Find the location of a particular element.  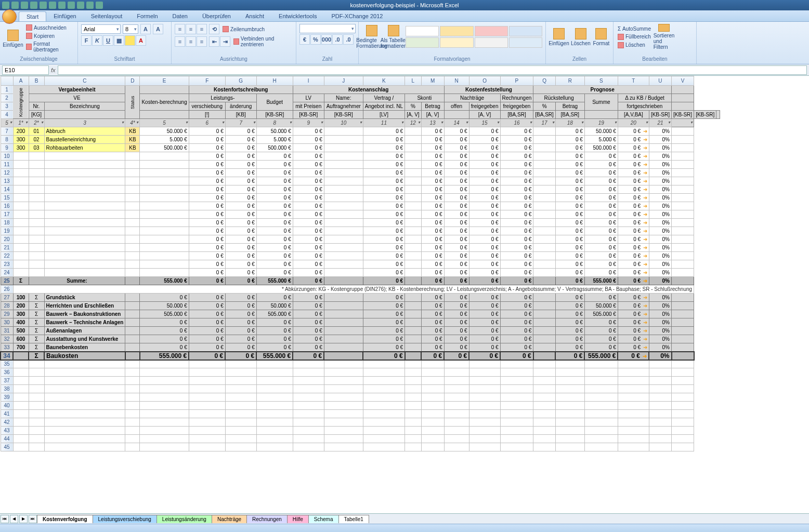

fill-color-button is located at coordinates (130, 41).